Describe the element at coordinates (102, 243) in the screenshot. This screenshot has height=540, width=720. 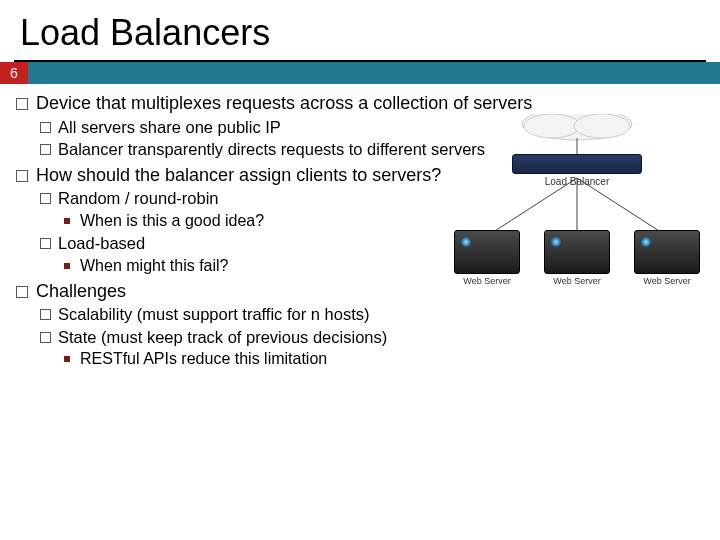
I see `bullet-text: Load-based` at that location.